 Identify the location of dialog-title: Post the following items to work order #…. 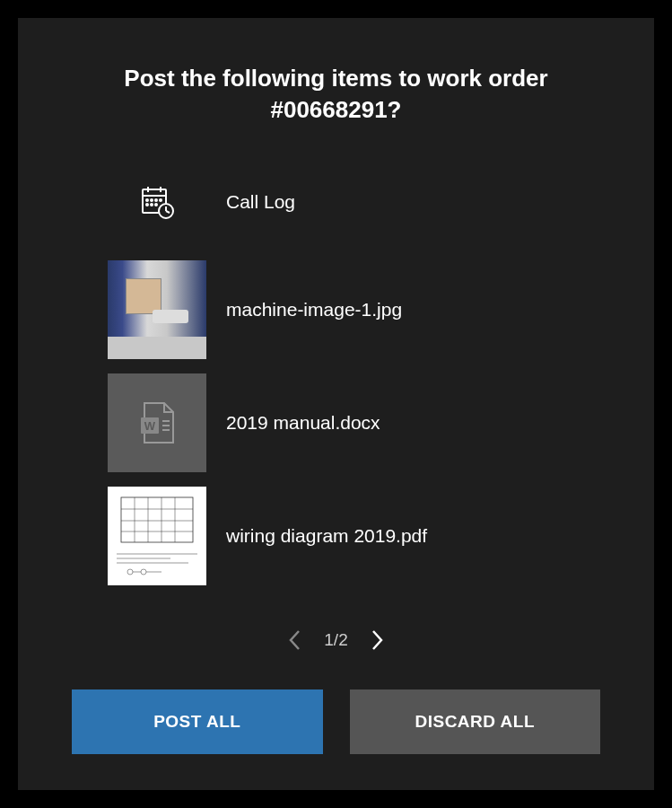
(336, 94).